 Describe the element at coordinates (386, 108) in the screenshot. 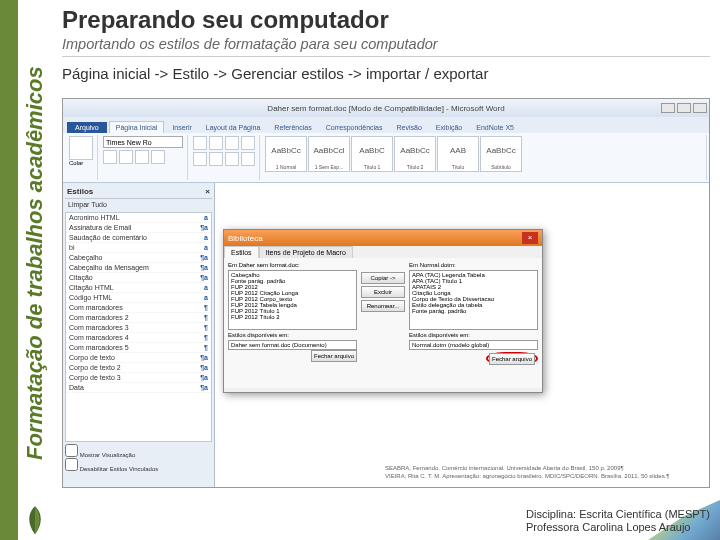

I see `word-titlebar: Daher sem format.doc [Modo de Compatibil…` at that location.